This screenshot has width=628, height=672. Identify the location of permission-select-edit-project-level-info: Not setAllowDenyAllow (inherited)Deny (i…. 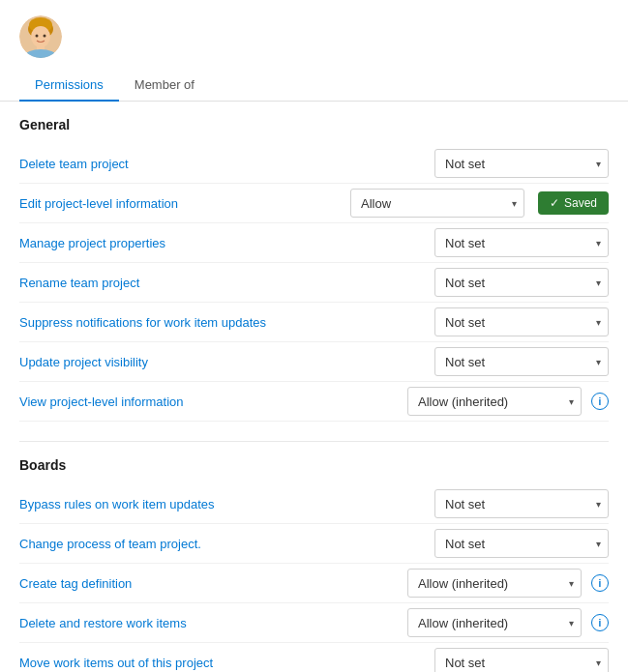
(437, 203).